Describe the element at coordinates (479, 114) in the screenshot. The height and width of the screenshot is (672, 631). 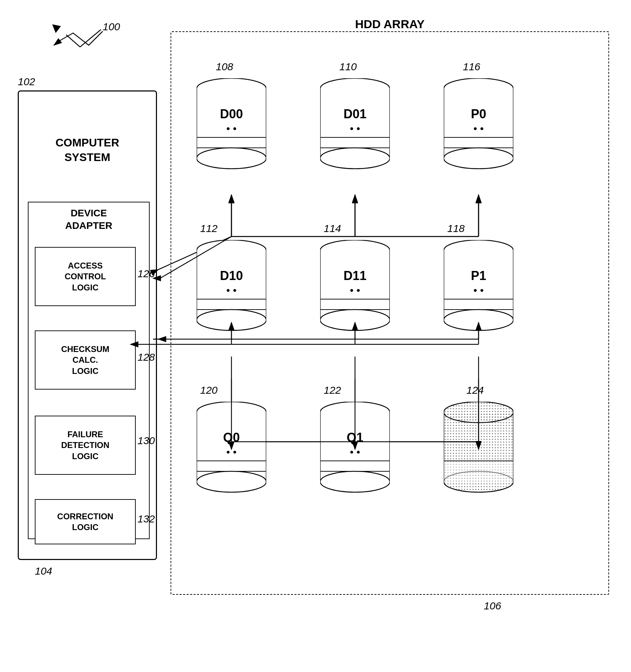
I see `svg-text: P0` at that location.